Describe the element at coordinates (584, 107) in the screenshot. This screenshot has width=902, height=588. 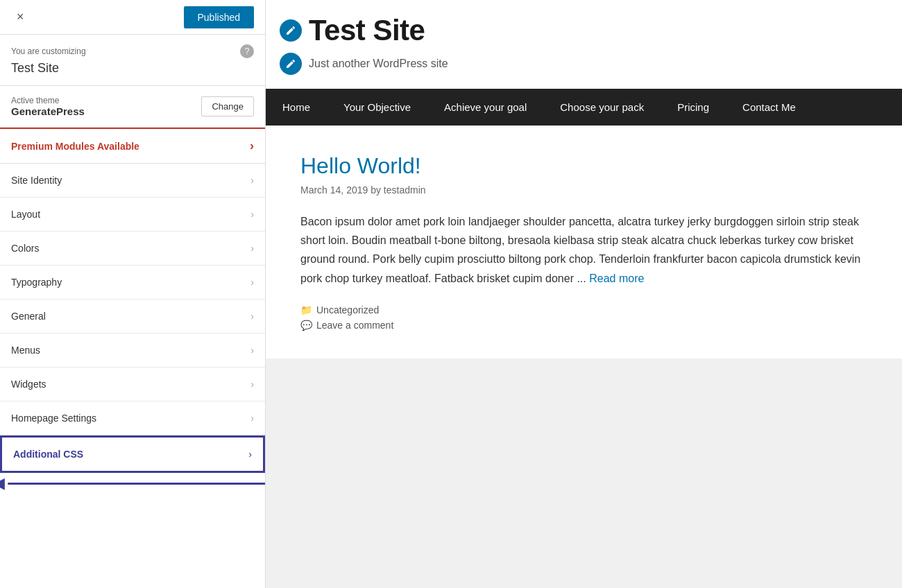
I see `navigation-bar: Home Your Objective Achieve your goal Ch…` at that location.